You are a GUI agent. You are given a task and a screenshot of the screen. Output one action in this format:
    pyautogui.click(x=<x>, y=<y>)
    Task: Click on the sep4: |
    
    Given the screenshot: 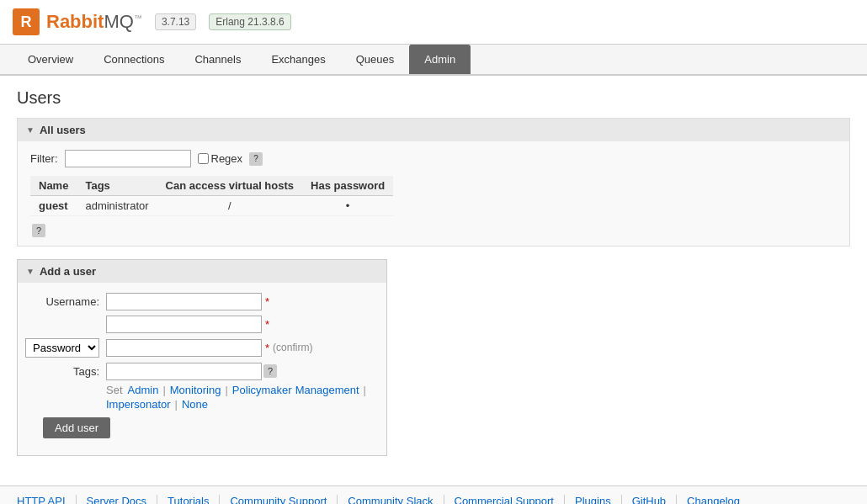 What is the action you would take?
    pyautogui.click(x=177, y=404)
    